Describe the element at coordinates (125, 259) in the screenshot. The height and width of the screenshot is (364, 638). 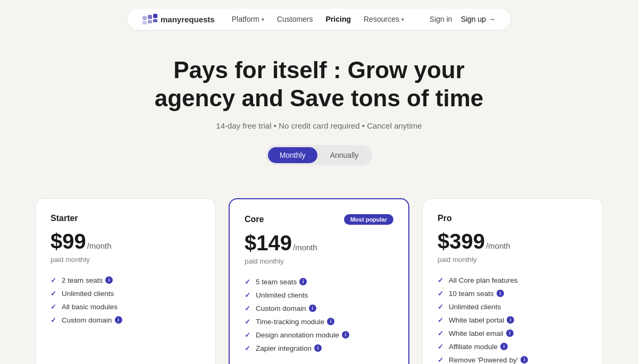
I see `starter-note: paid monthly` at that location.